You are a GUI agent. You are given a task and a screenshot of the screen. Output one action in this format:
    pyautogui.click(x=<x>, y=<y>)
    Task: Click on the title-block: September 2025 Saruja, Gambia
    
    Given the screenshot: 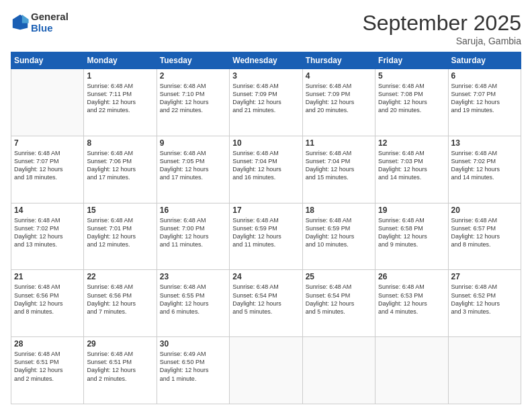 What is the action you would take?
    pyautogui.click(x=442, y=28)
    